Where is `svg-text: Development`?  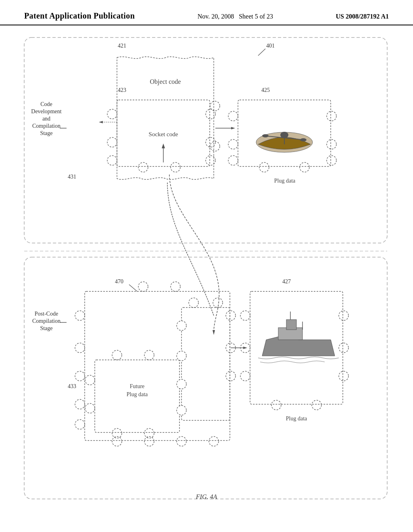
svg-text: Development is located at coordinates (46, 111).